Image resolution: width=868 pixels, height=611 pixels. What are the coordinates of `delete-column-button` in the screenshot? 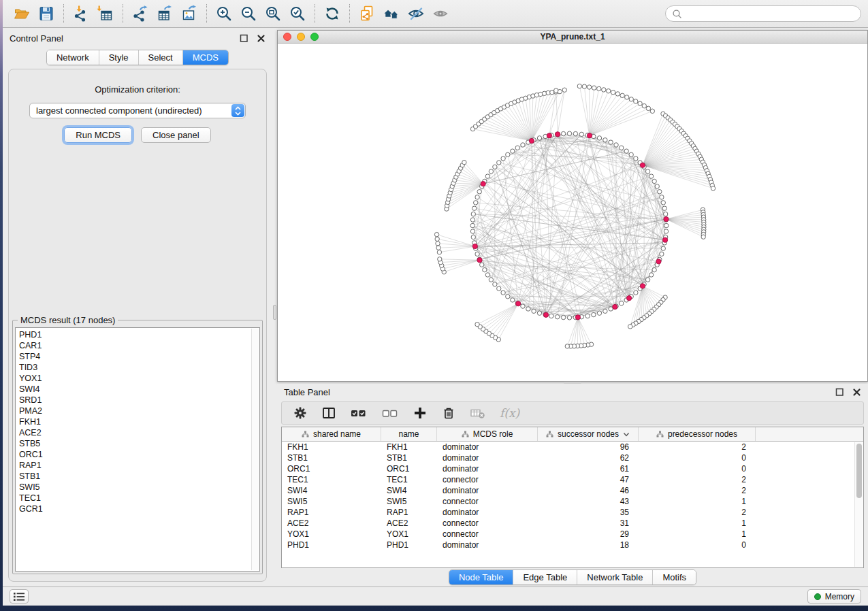 It's located at (449, 413).